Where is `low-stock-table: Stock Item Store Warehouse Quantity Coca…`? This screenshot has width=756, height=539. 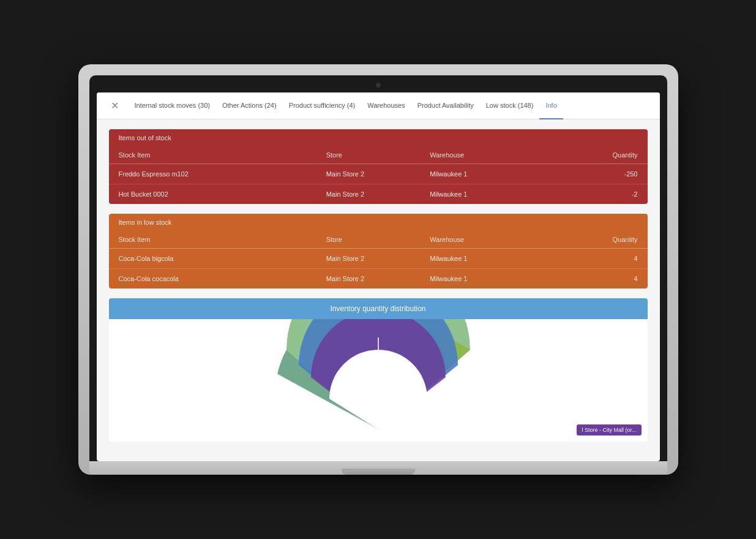 low-stock-table: Stock Item Store Warehouse Quantity Coca… is located at coordinates (378, 260).